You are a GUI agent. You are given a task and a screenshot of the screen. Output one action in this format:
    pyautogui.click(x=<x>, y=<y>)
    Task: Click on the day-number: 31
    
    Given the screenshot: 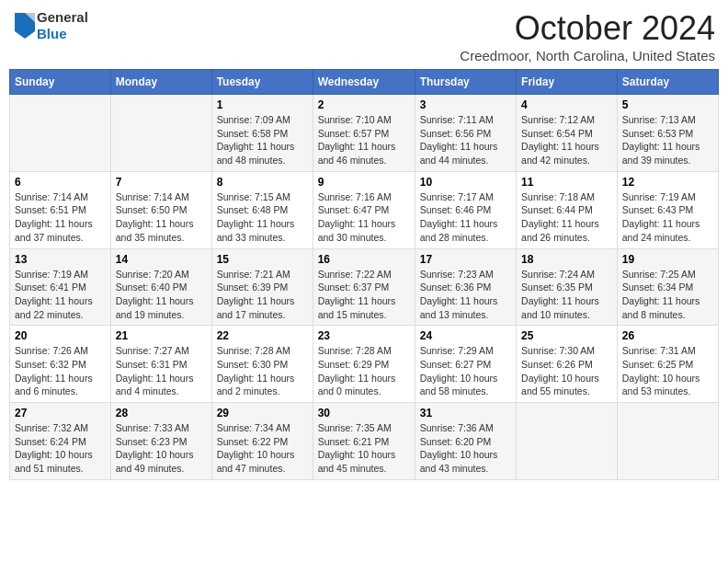 What is the action you would take?
    pyautogui.click(x=465, y=413)
    